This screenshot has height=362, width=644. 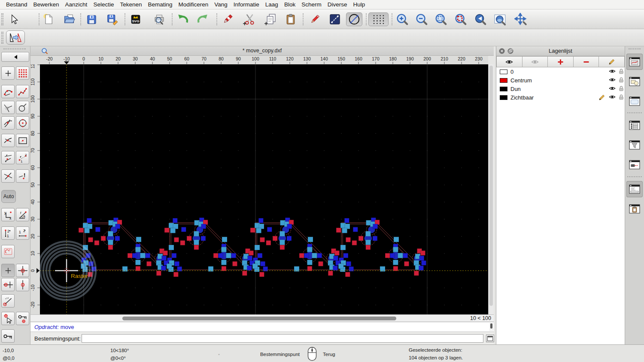 What do you see at coordinates (635, 81) in the screenshot?
I see `block-list-dock-button` at bounding box center [635, 81].